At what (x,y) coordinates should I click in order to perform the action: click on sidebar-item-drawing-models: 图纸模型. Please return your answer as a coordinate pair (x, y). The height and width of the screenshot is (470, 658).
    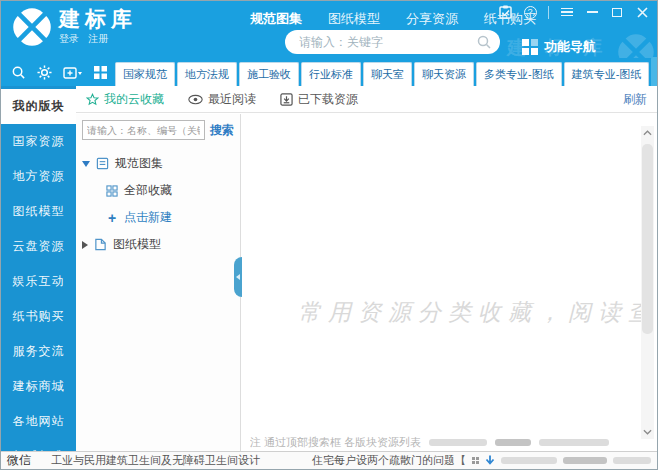
    Looking at the image, I should click on (38, 212).